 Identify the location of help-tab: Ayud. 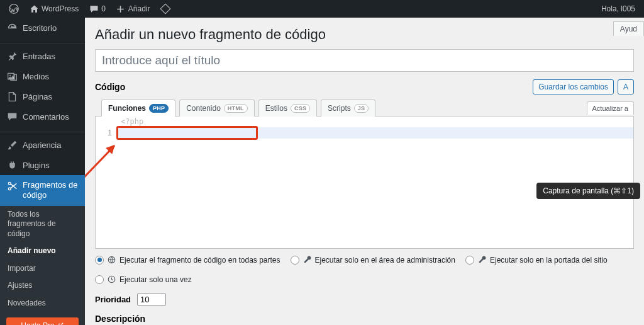
(629, 29).